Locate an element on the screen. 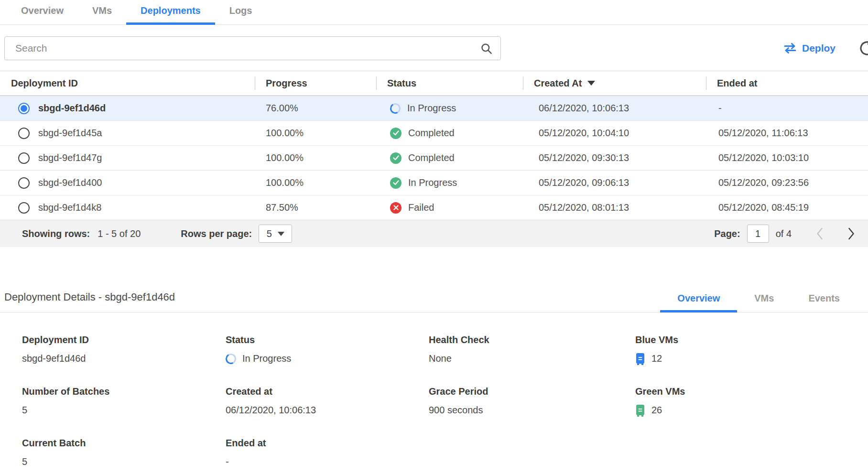  next-page-button is located at coordinates (851, 234).